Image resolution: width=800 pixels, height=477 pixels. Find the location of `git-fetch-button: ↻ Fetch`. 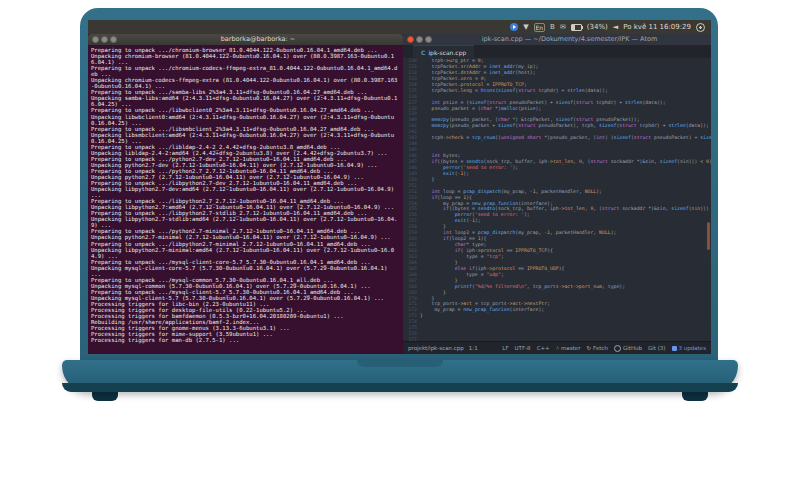

git-fetch-button: ↻ Fetch is located at coordinates (597, 348).